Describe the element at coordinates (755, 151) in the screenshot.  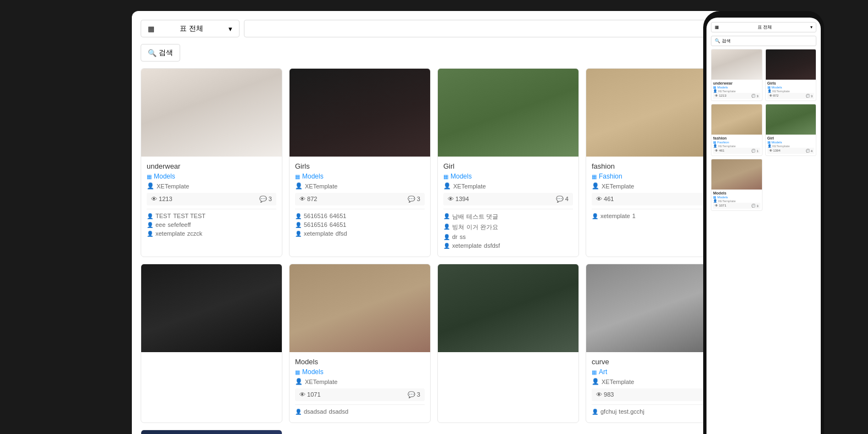
I see `mobile-comments: 💬 1` at that location.